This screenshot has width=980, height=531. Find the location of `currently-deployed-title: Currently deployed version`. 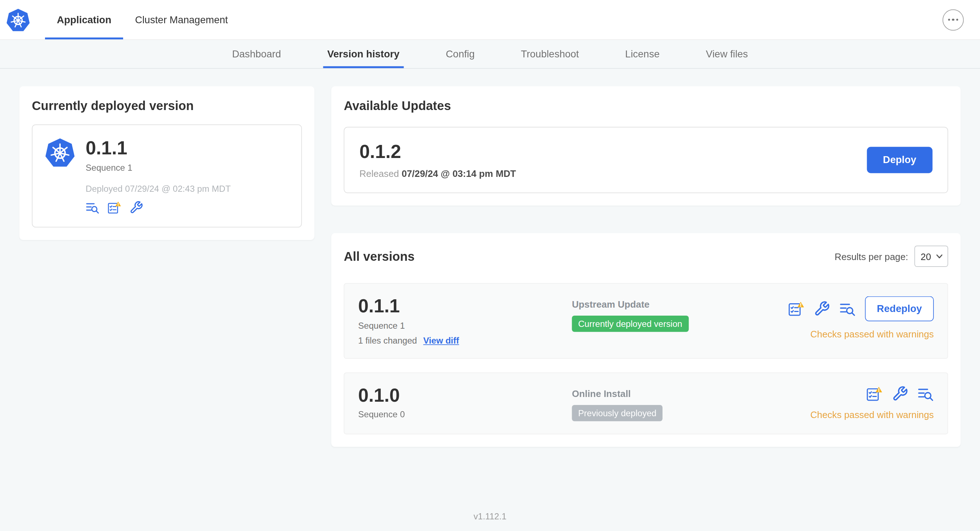

currently-deployed-title: Currently deployed version is located at coordinates (167, 106).